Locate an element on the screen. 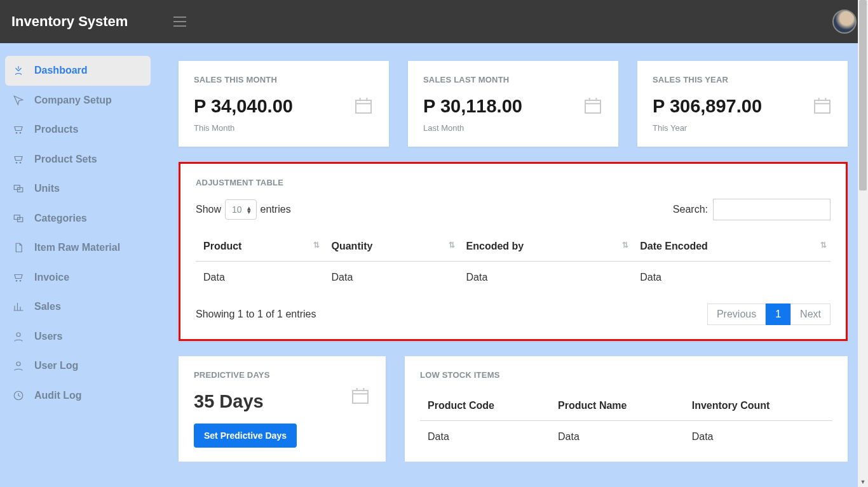  card-title: SALES THIS YEAR is located at coordinates (742, 80).